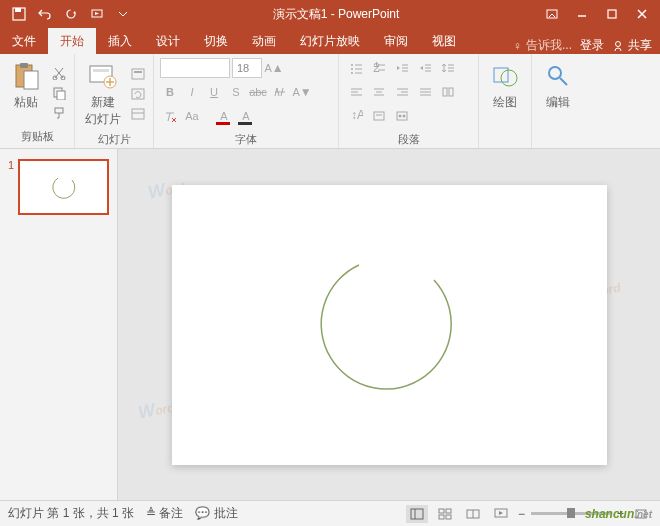 The image size is (660, 526). Describe the element at coordinates (632, 46) in the screenshot. I see `share-button: 共享` at that location.